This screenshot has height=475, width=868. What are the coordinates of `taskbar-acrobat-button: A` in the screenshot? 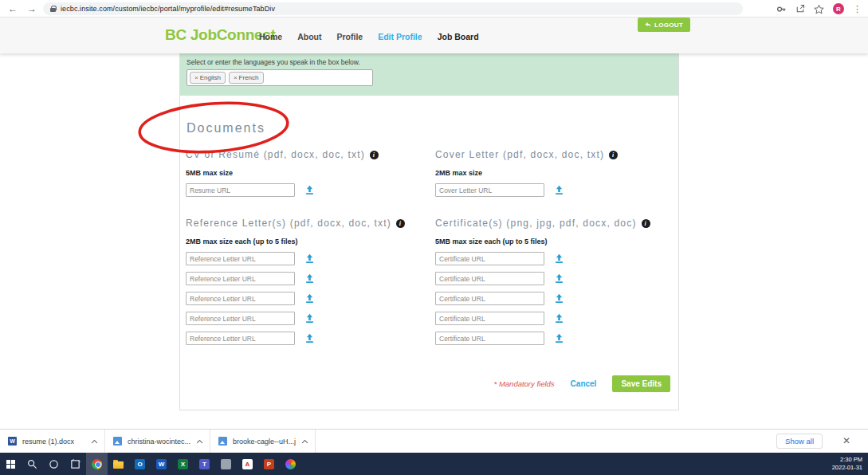 It's located at (247, 464).